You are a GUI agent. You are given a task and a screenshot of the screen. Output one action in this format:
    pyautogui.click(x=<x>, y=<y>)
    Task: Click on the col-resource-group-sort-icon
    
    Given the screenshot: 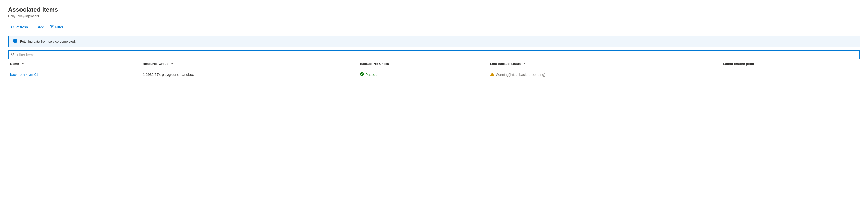 What is the action you would take?
    pyautogui.click(x=172, y=64)
    